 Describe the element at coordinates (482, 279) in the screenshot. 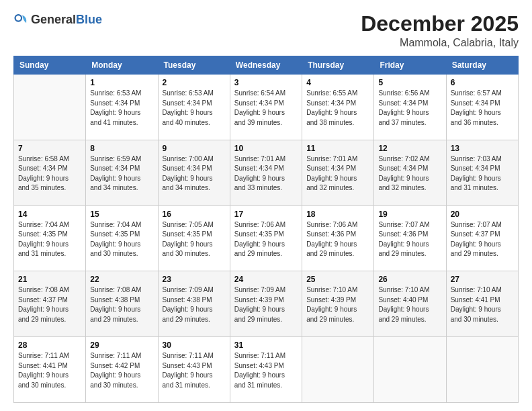

I see `day-number: 27` at that location.